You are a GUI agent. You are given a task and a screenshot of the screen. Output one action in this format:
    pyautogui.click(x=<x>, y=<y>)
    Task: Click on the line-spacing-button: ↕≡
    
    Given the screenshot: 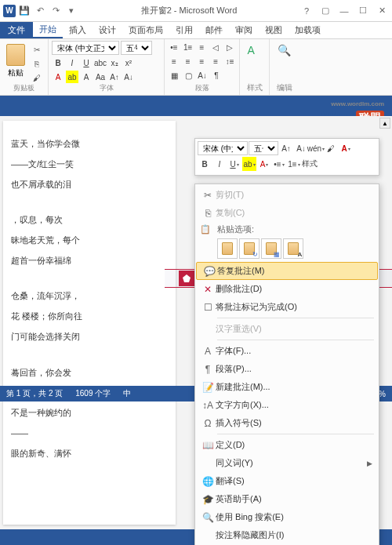 What is the action you would take?
    pyautogui.click(x=230, y=61)
    